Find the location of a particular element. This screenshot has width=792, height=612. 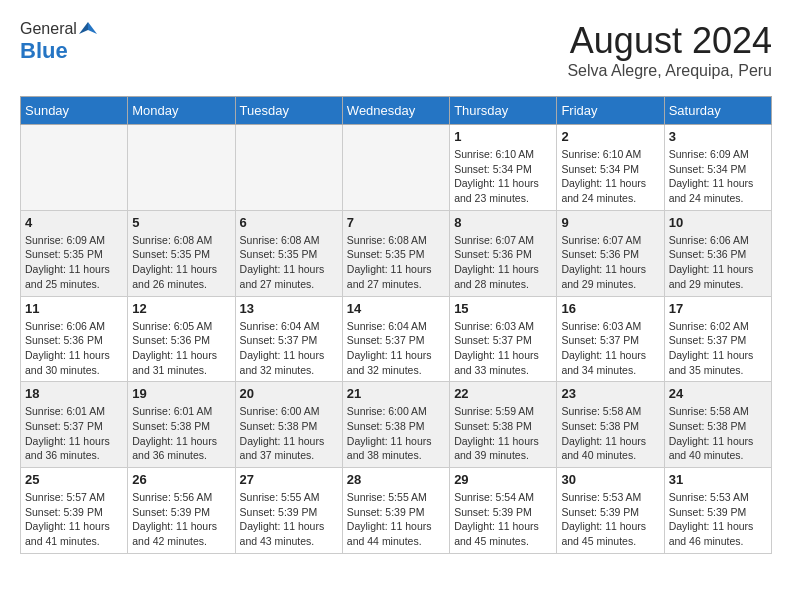

logo-blue-text: Blue is located at coordinates (44, 51).